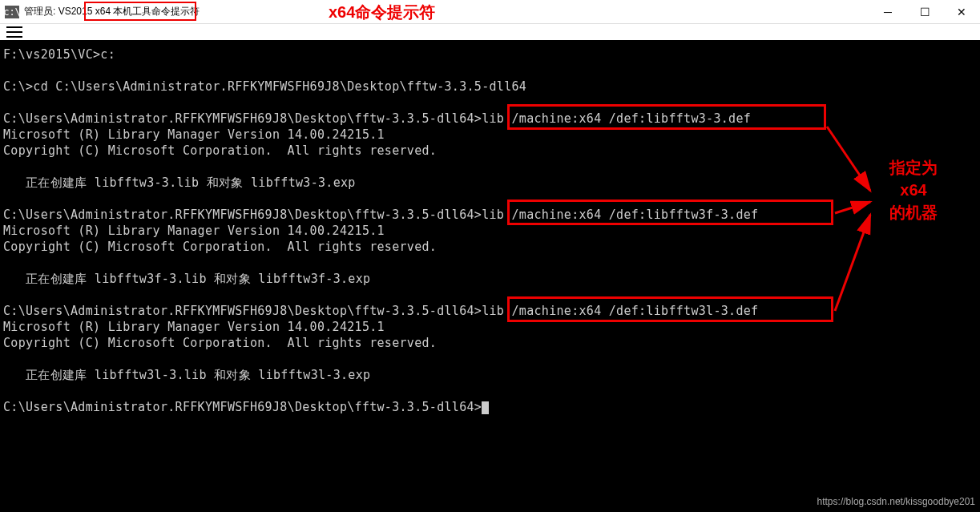 The image size is (980, 512). Describe the element at coordinates (112, 11) in the screenshot. I see `window-title: 管理员: VS2015 x64 本机工具命令提示符` at that location.